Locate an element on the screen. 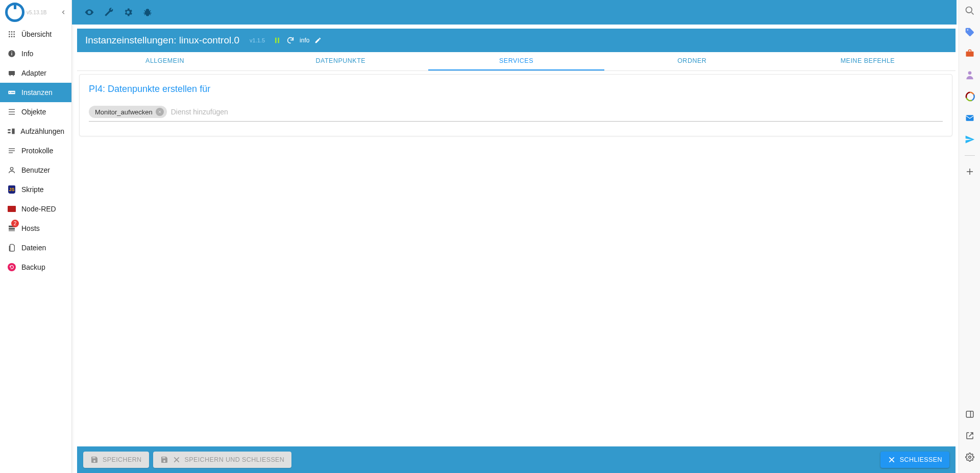 Image resolution: width=980 pixels, height=473 pixels. sidebar-item-label: Benutzer is located at coordinates (36, 170).